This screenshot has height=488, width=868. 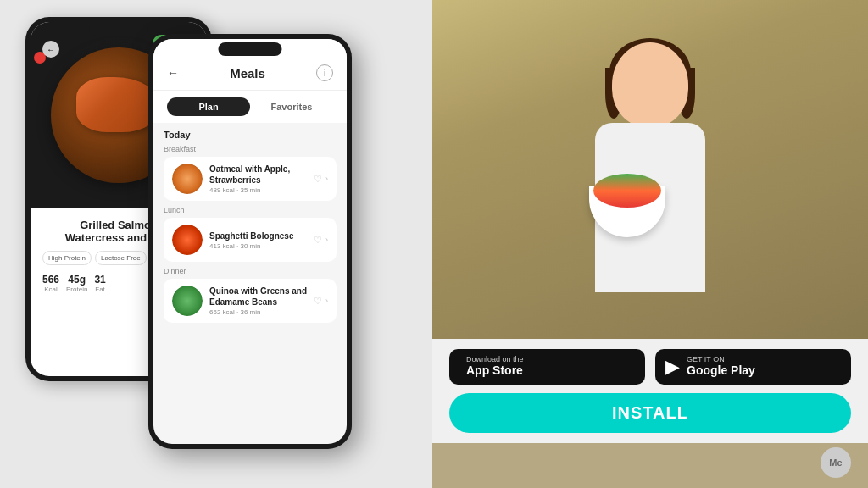 What do you see at coordinates (250, 228) in the screenshot?
I see `meals-content: Today Breakfast Oatmeal with Apple, Stra…` at bounding box center [250, 228].